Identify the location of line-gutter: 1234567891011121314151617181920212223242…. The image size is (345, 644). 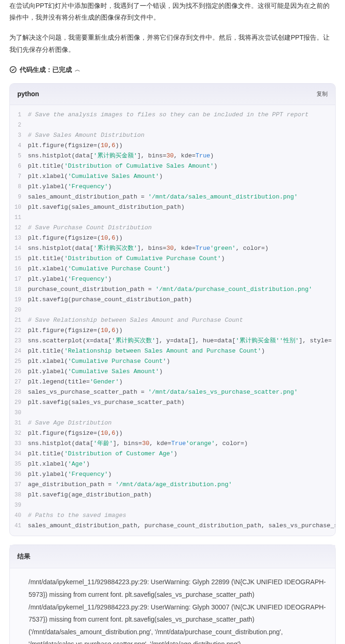
(19, 320).